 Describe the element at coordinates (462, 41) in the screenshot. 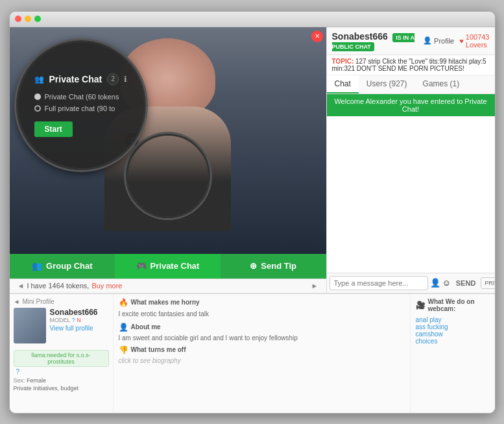

I see `heart-icon: ♥` at that location.